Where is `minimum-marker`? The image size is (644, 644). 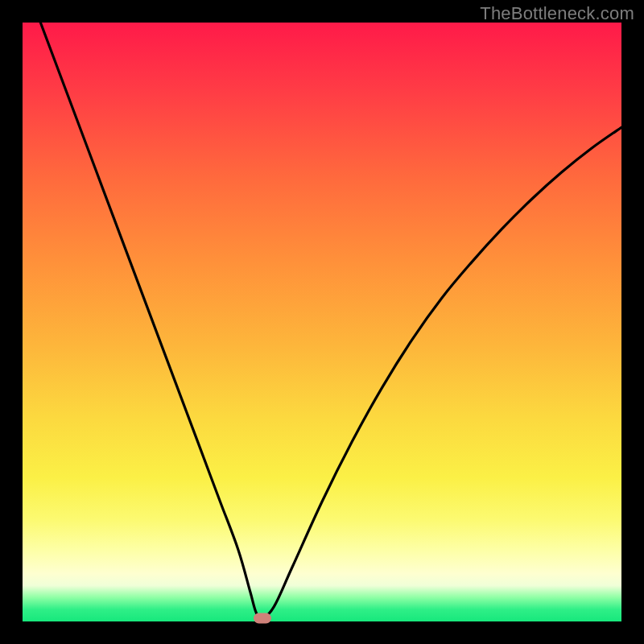 minimum-marker is located at coordinates (262, 618).